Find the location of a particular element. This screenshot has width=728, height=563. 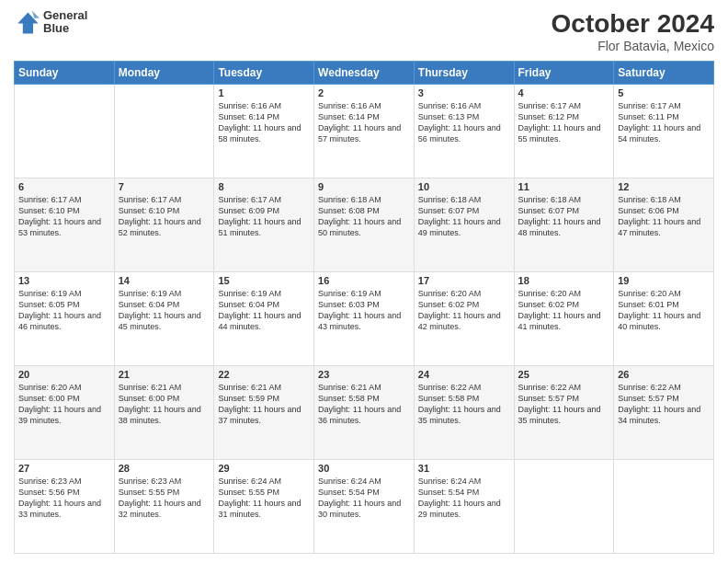

logo-text: General Blue is located at coordinates (65, 22).